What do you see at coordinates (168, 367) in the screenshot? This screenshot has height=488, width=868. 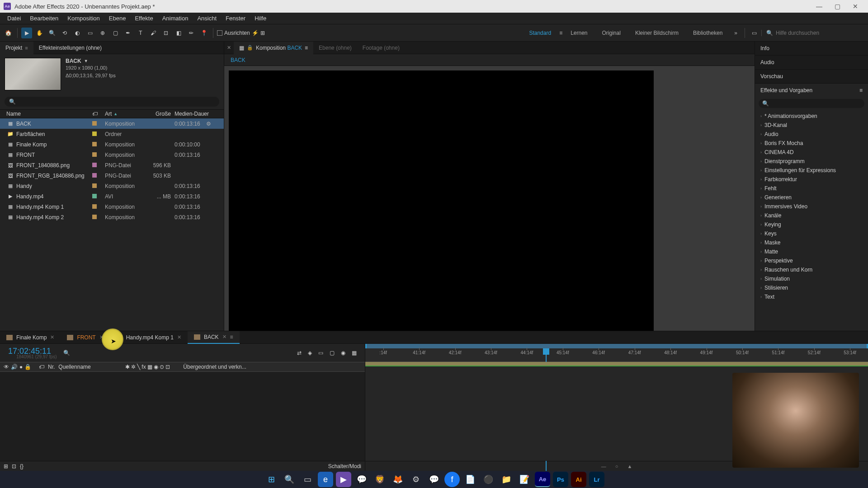 I see `switch-icon: ⊡` at bounding box center [168, 367].